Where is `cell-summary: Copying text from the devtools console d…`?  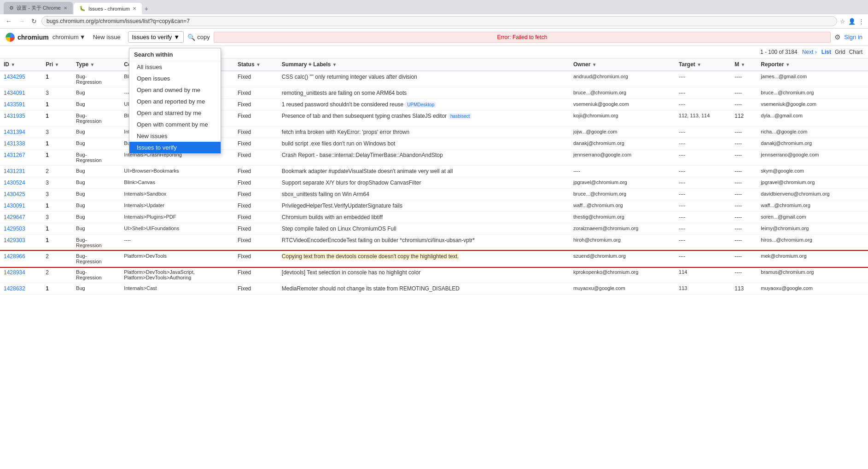 cell-summary: Copying text from the devtools console d… is located at coordinates (424, 259).